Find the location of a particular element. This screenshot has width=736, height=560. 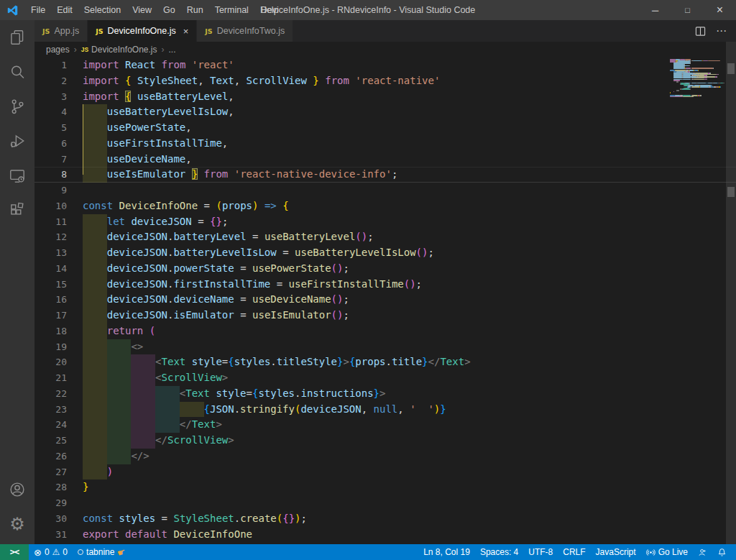

menu-run: Run is located at coordinates (196, 10).